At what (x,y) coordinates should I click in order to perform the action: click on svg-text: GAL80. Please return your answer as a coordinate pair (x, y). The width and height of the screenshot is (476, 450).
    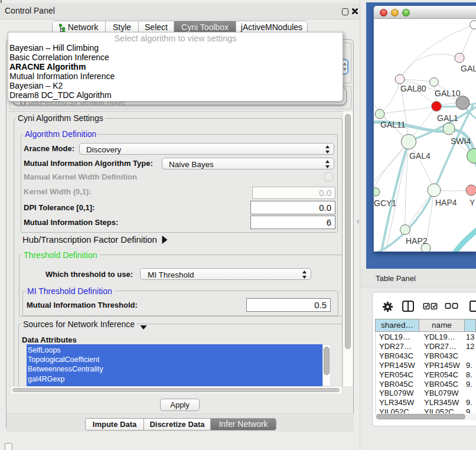
    Looking at the image, I should click on (413, 89).